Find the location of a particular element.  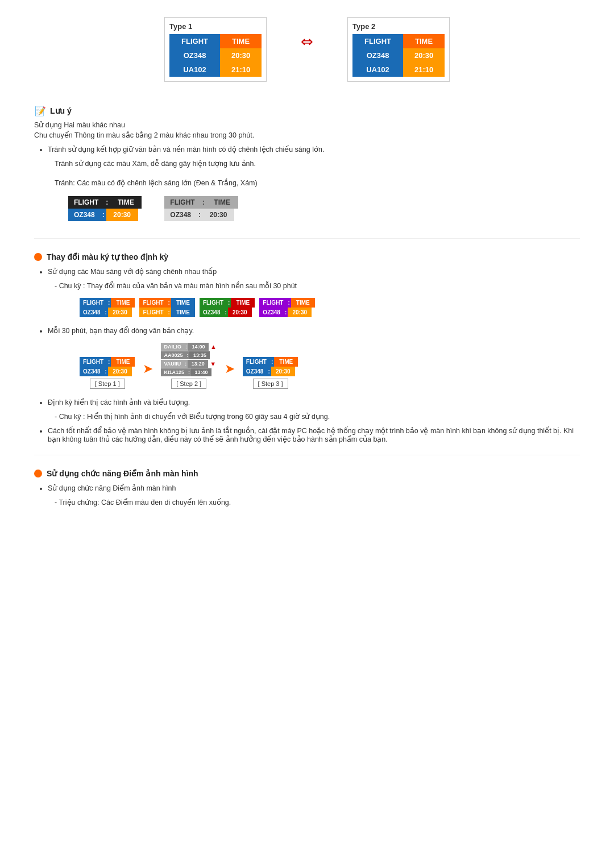

step2-indicator-down: ▼ is located at coordinates (213, 364).